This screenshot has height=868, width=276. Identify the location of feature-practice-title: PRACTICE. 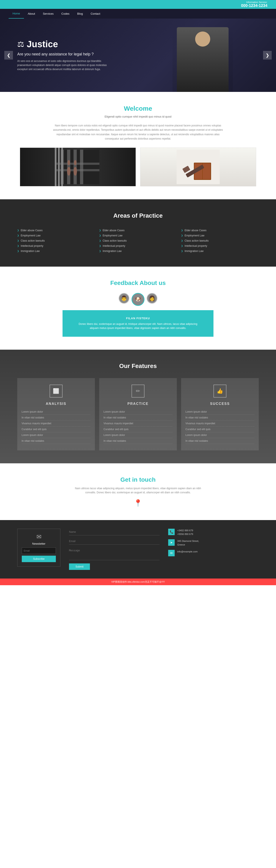
(138, 404).